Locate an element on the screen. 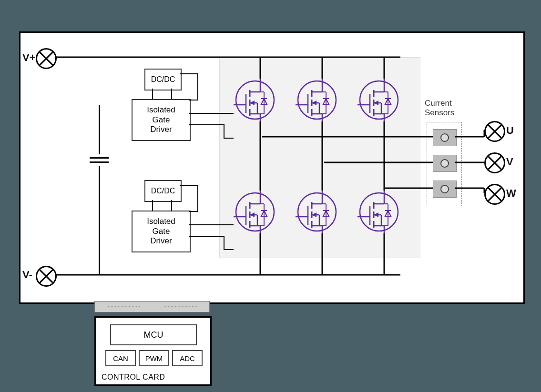 The height and width of the screenshot is (392, 541). mosfet-q1 is located at coordinates (255, 100).